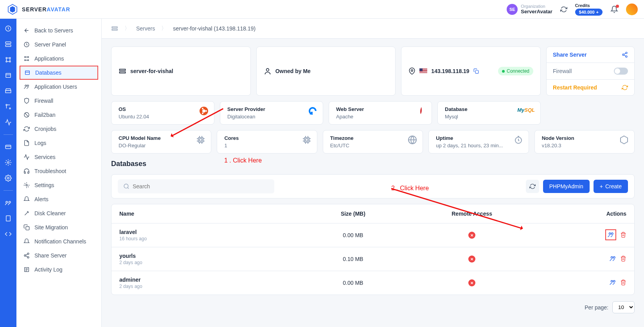 This screenshot has width=644, height=327. Describe the element at coordinates (44, 101) in the screenshot. I see `sidebar-item-label: Firewall` at that location.